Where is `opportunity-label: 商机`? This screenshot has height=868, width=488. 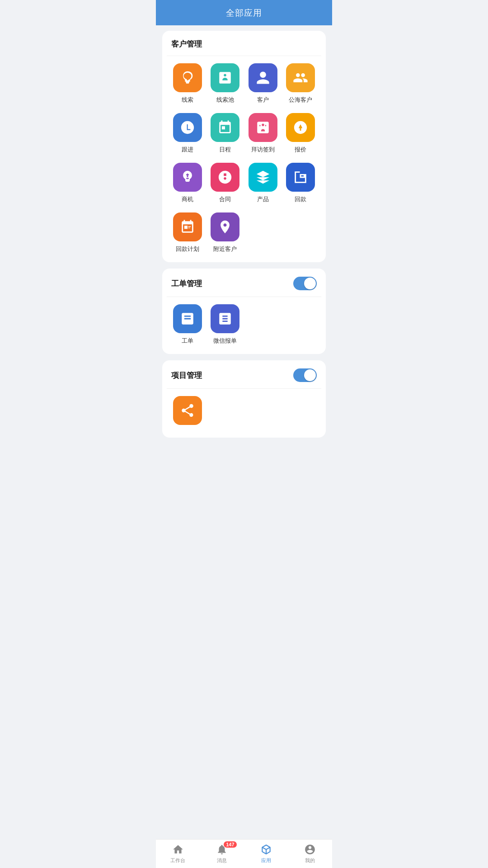 opportunity-label: 商机 is located at coordinates (188, 199).